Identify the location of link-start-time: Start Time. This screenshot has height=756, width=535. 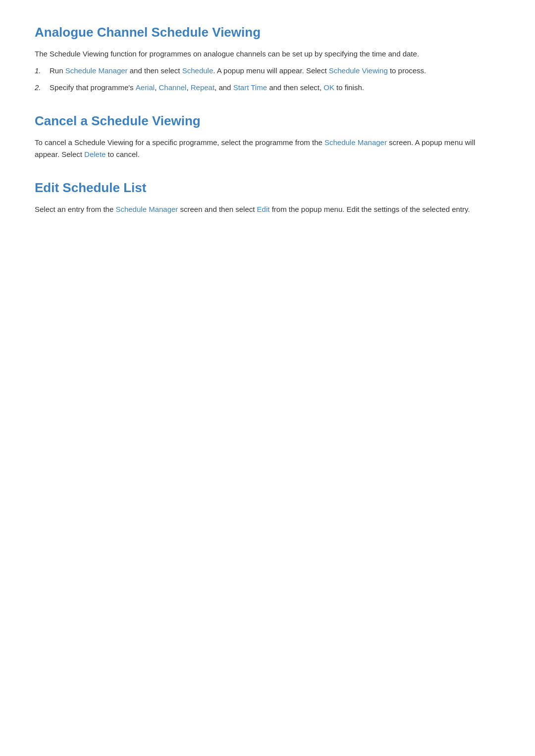
(250, 87).